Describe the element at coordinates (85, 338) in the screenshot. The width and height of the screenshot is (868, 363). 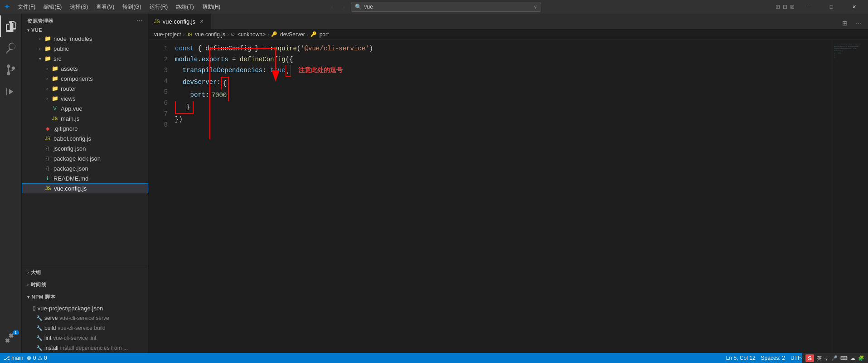
I see `npm-script-lint: 🔧 lint vue-cli-service lint` at that location.